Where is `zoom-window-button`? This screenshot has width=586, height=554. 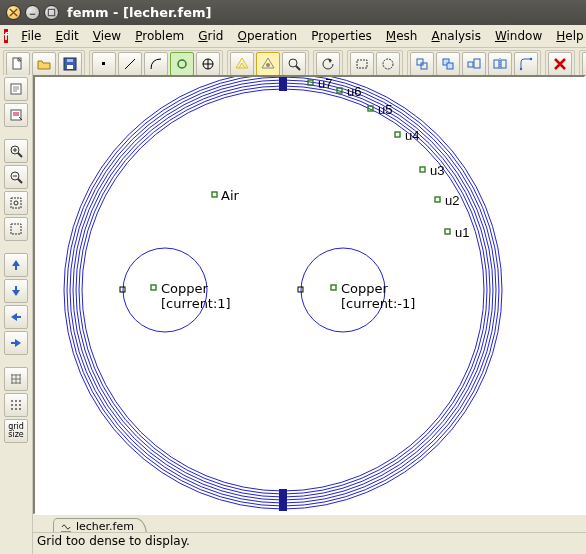
zoom-window-button is located at coordinates (16, 229).